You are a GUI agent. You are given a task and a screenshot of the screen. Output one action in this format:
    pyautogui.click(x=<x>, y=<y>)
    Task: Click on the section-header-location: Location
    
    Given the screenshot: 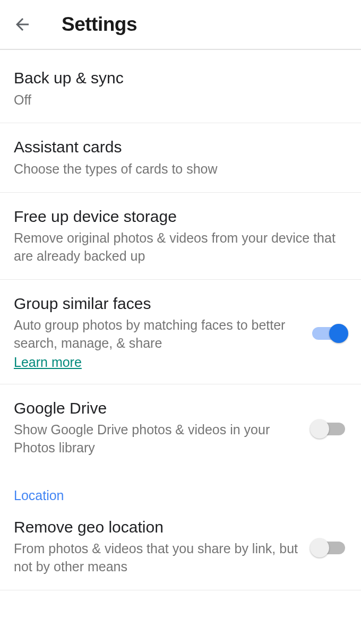 What is the action you would take?
    pyautogui.click(x=180, y=487)
    